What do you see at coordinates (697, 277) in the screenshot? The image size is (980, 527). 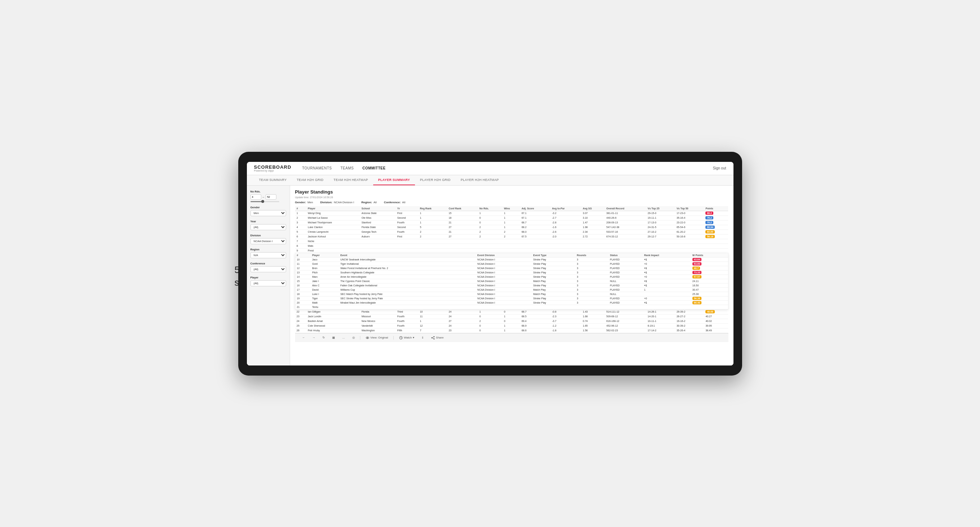 I see `points-badge-sub: 57.57` at bounding box center [697, 277].